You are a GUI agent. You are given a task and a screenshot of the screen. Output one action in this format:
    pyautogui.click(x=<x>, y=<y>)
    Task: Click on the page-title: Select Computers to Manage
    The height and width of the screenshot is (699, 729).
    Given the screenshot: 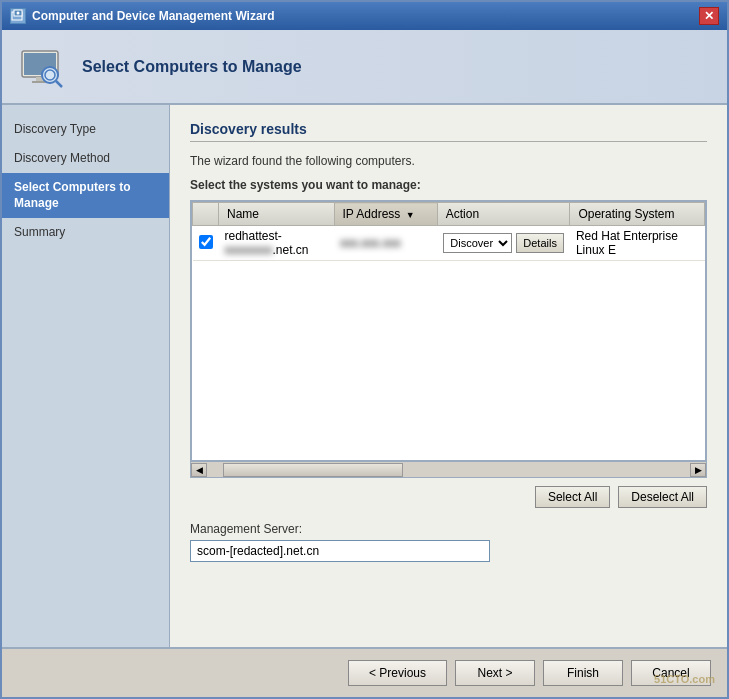 What is the action you would take?
    pyautogui.click(x=192, y=67)
    